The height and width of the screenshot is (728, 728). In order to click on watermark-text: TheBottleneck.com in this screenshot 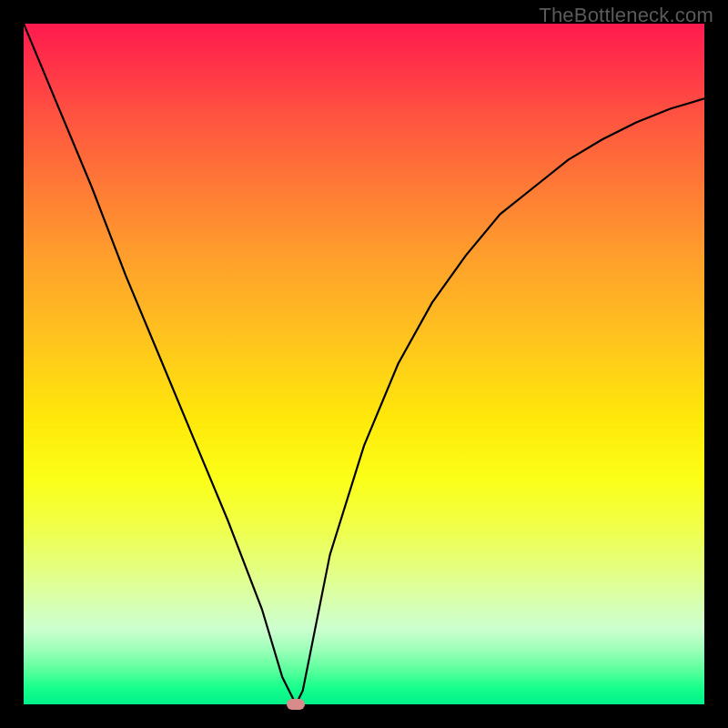, I will do `click(626, 15)`.